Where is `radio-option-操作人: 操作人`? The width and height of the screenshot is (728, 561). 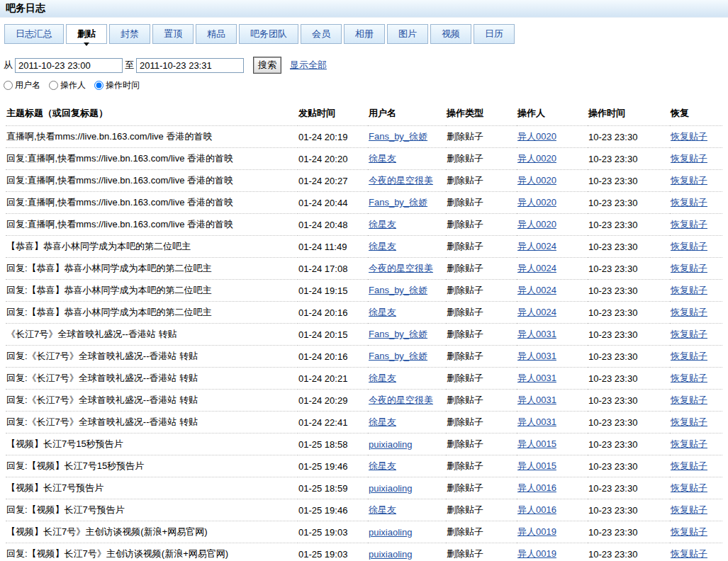
radio-option-操作人: 操作人 is located at coordinates (67, 85).